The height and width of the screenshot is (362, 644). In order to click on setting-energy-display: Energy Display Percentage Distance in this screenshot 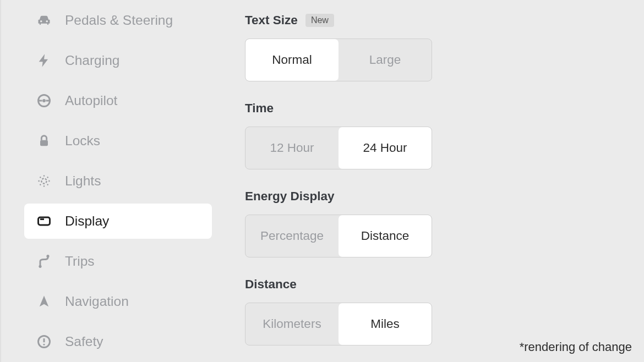, I will do `click(445, 223)`.